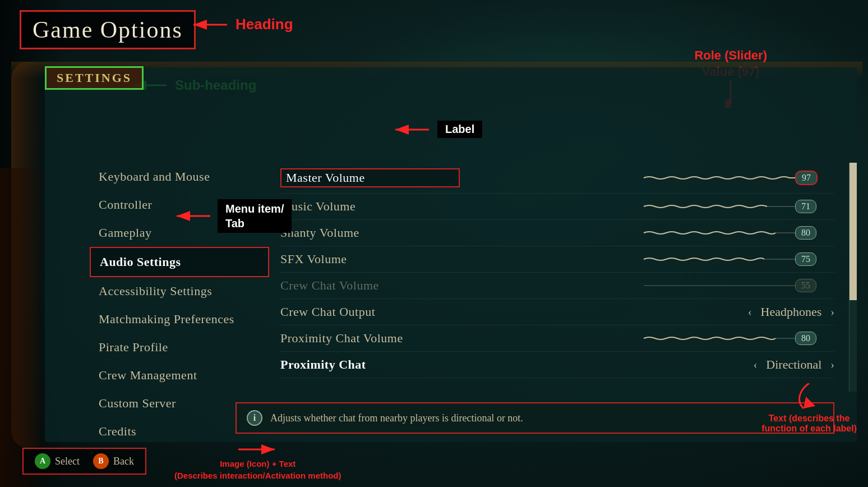 Image resolution: width=868 pixels, height=487 pixels. I want to click on select-button-icon: A, so click(43, 461).